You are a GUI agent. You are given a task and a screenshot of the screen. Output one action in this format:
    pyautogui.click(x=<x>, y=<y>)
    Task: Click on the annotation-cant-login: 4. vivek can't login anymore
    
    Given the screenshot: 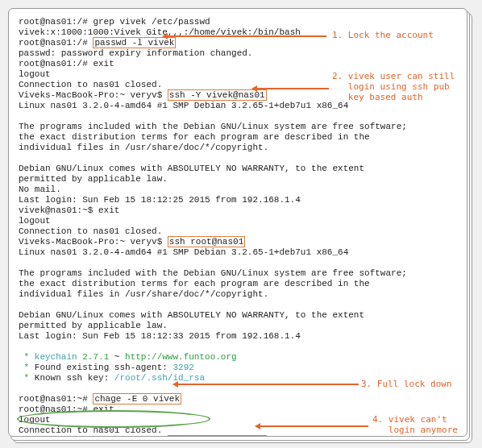 What is the action you would take?
    pyautogui.click(x=415, y=425)
    